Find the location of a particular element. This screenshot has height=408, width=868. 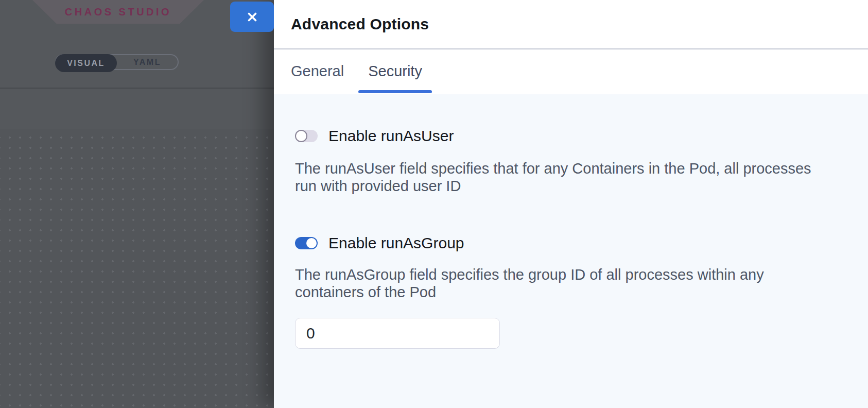

close-button is located at coordinates (252, 16).